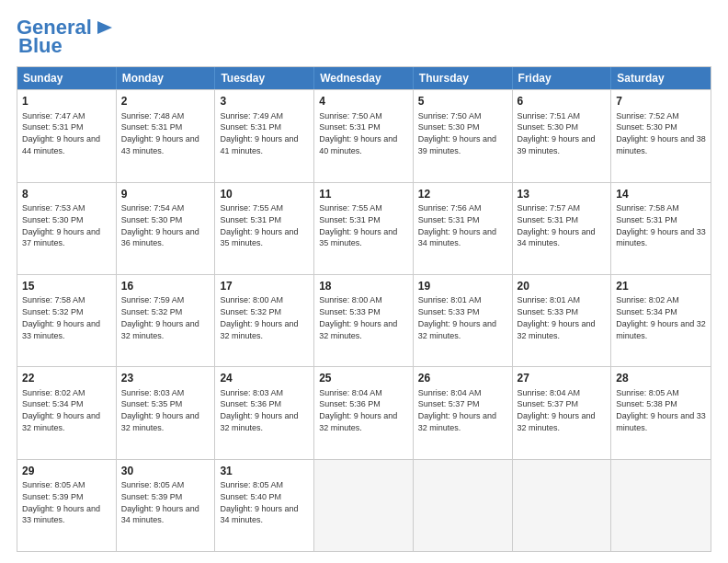  Describe the element at coordinates (364, 136) in the screenshot. I see `day-cell-4: 4 Sunrise: 7:50 AMSunset: 5:31 PMDayligh…` at that location.